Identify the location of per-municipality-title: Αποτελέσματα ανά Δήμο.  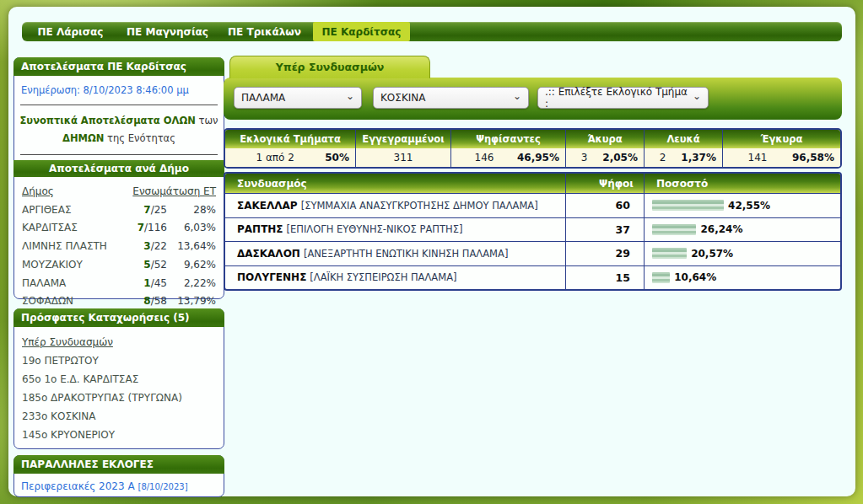
(119, 169).